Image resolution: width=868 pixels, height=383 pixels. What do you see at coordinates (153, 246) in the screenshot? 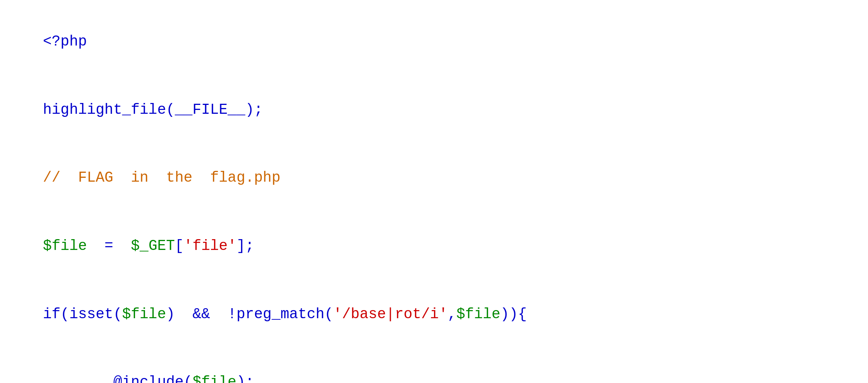
I see `var-get: $_GET` at bounding box center [153, 246].